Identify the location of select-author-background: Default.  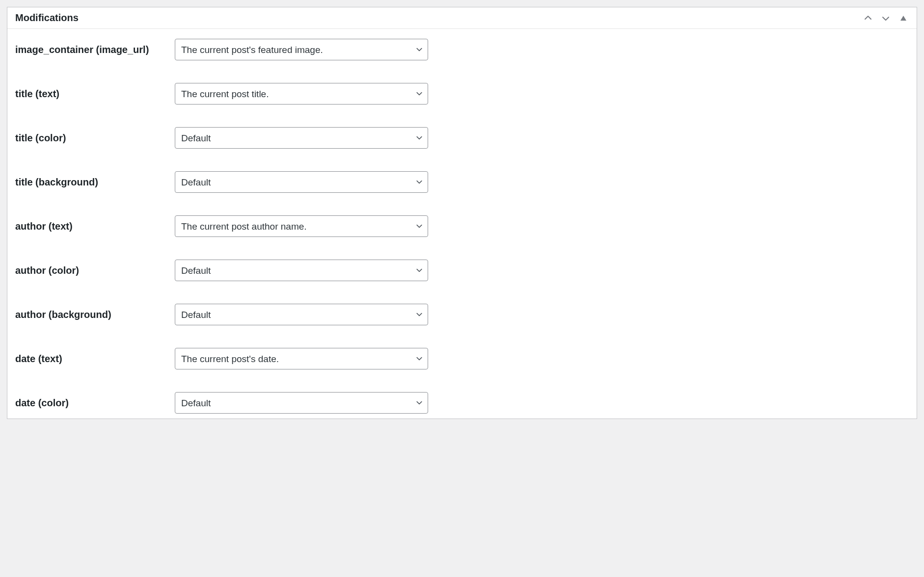
(301, 315).